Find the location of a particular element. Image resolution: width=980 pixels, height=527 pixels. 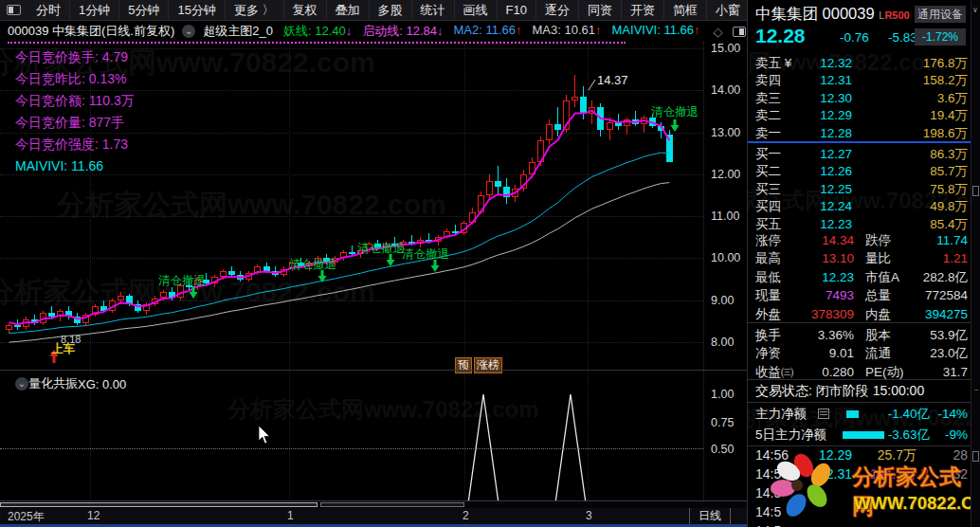

scrollbar-thumb is located at coordinates (159, 504).